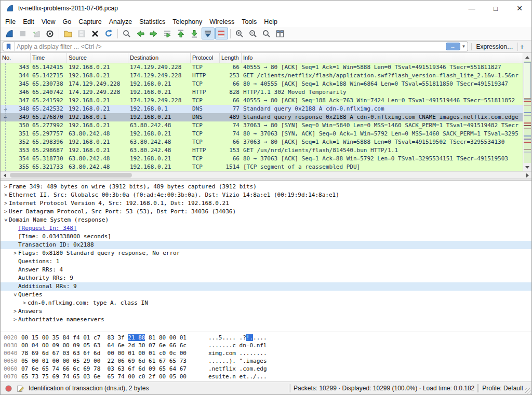  What do you see at coordinates (240, 33) in the screenshot?
I see `zoom-in-button` at bounding box center [240, 33].